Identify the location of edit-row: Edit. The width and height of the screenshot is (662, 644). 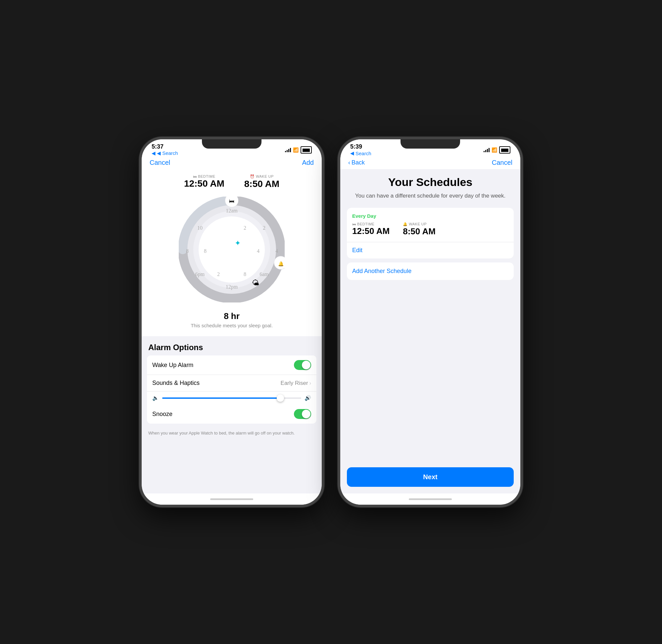
(430, 250).